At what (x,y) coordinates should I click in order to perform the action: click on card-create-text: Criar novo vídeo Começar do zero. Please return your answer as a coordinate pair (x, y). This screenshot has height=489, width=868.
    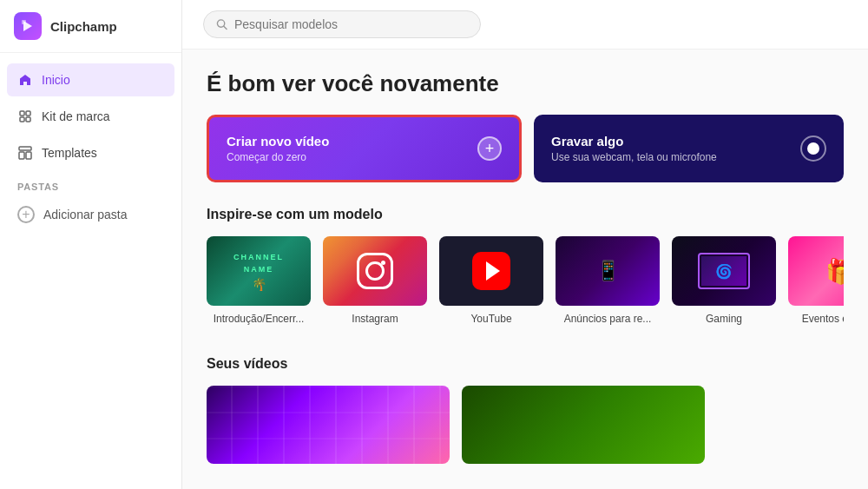
    Looking at the image, I should click on (278, 149).